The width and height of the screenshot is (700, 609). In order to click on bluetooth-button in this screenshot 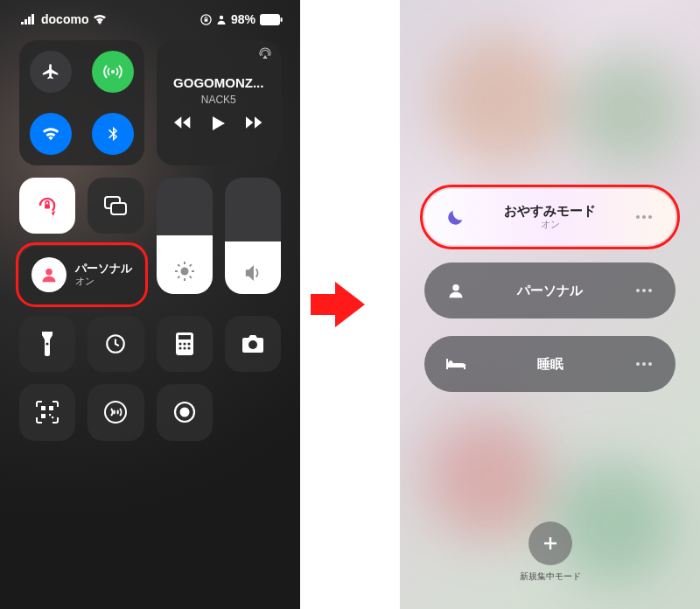, I will do `click(113, 134)`.